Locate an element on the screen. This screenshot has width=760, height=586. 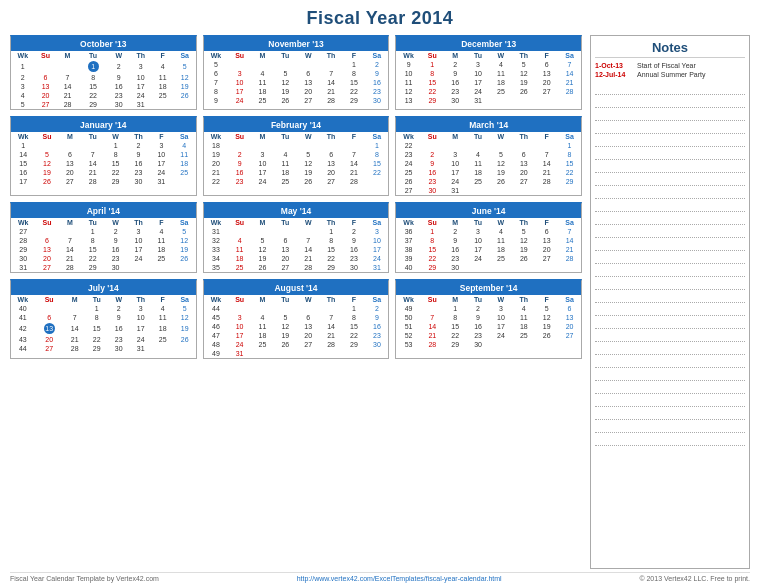
month-header: May '14 is located at coordinates (296, 211).